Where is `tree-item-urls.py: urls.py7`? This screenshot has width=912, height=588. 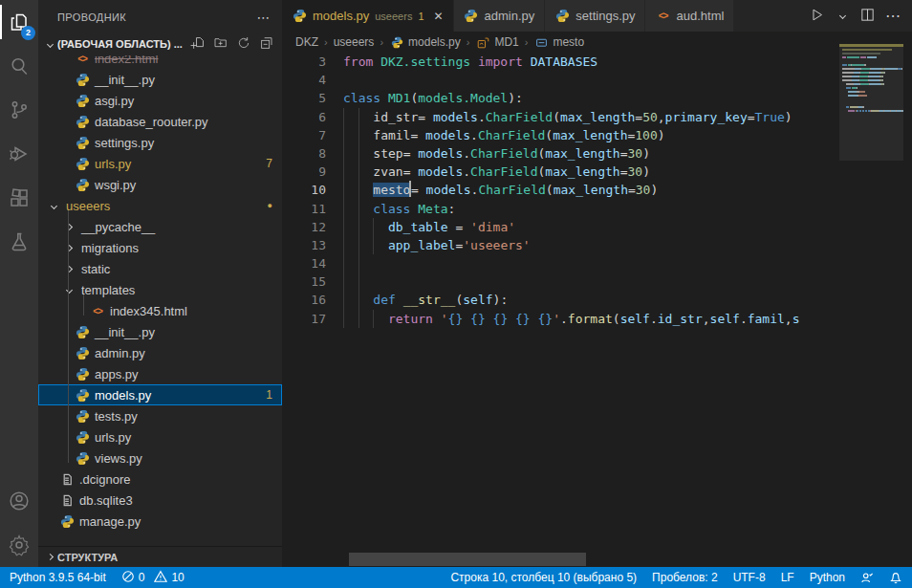 tree-item-urls.py: urls.py7 is located at coordinates (161, 163).